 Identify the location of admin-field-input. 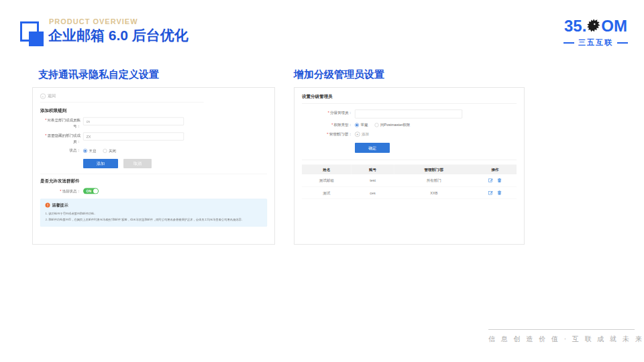
(409, 114).